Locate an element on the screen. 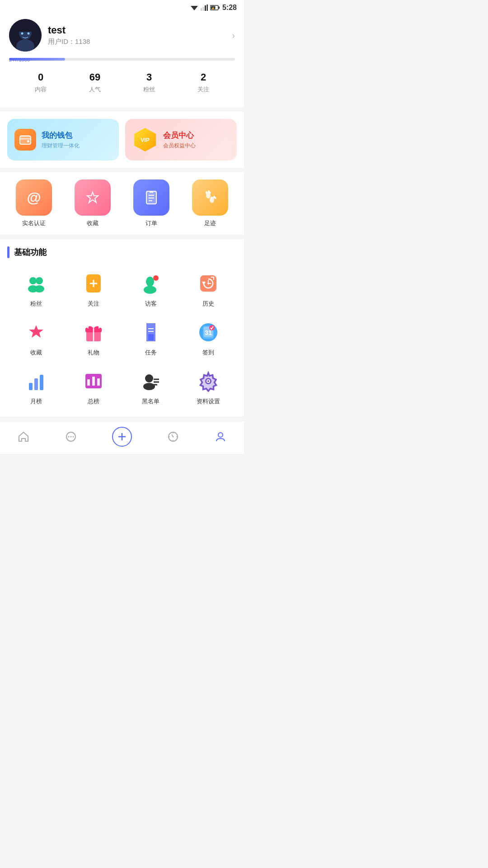 The width and height of the screenshot is (488, 868). order-icon is located at coordinates (151, 198).